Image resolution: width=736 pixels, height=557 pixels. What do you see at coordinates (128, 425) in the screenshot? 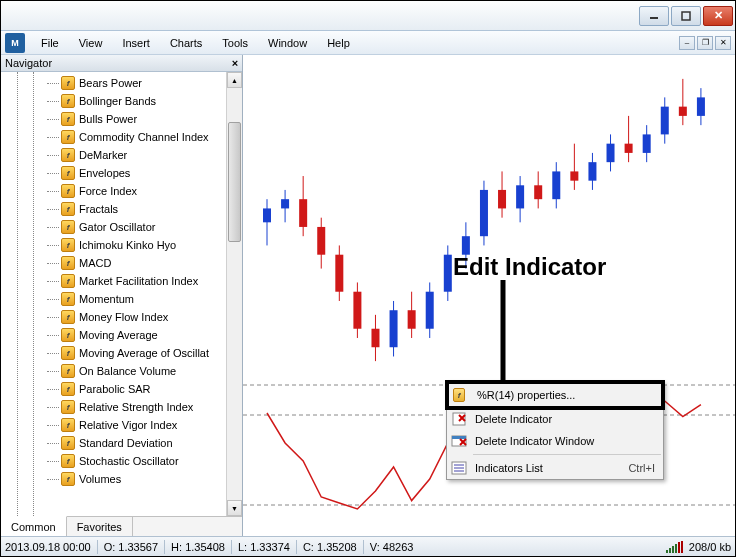
I see `indicator-label: Relative Vigor Index` at bounding box center [128, 425].